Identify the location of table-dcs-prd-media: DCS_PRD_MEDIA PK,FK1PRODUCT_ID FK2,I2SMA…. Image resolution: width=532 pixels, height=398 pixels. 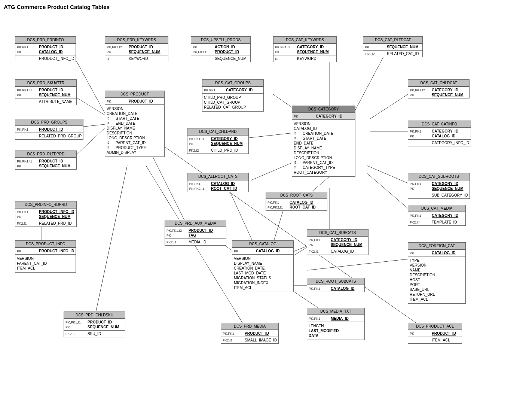
(250, 333).